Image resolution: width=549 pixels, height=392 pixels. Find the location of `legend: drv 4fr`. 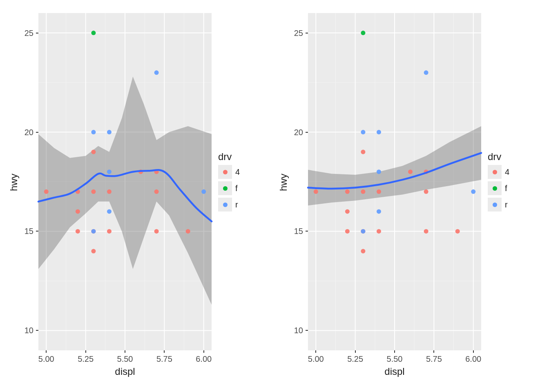

legend: drv 4fr is located at coordinates (506, 183).